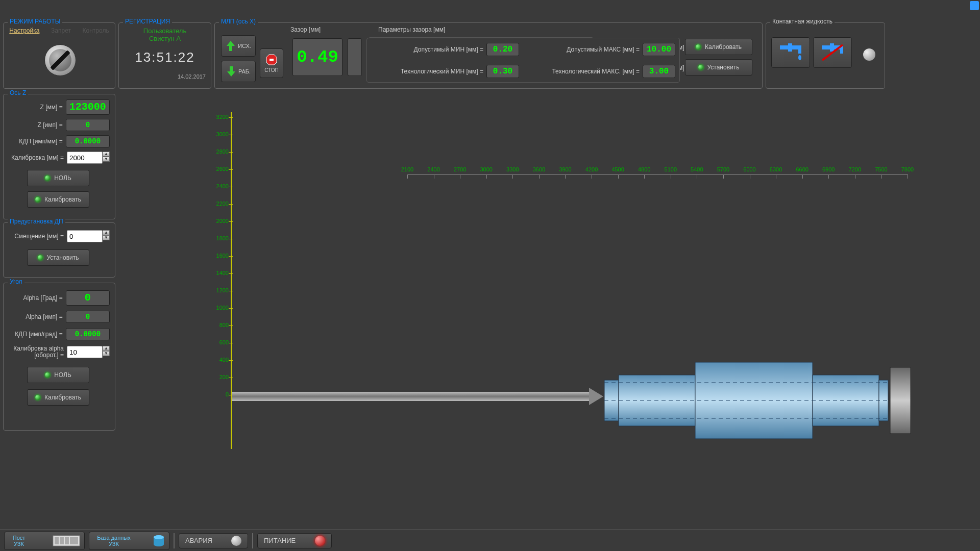 The width and height of the screenshot is (980, 551). Describe the element at coordinates (723, 169) in the screenshot. I see `x-tick-label: 5700` at that location.